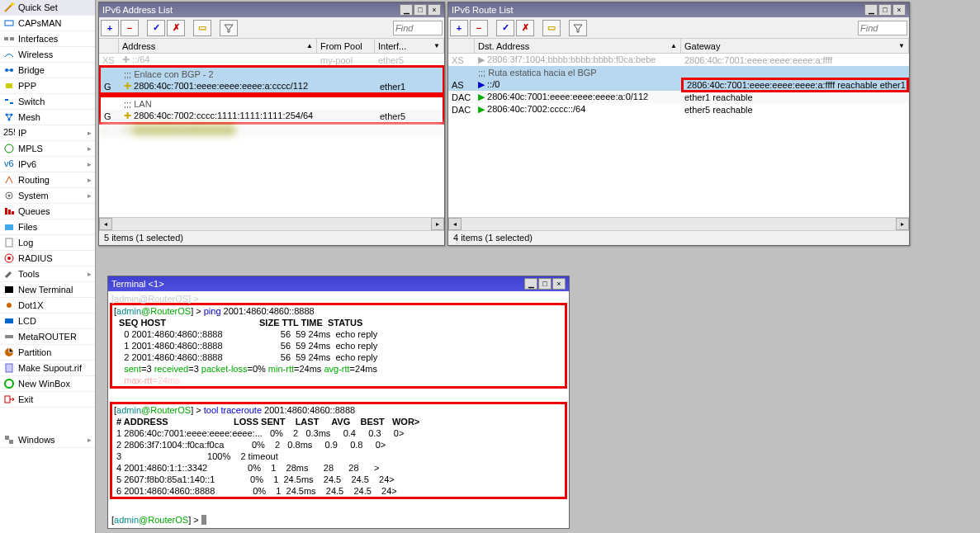  What do you see at coordinates (48, 305) in the screenshot?
I see `sidebar-item-dot1x: Dot1X` at bounding box center [48, 305].